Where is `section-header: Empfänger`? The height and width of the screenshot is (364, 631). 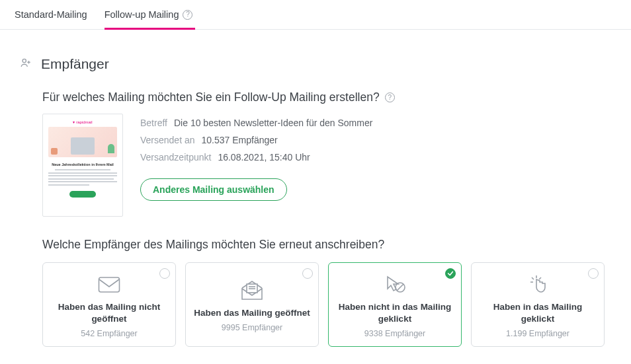 section-header: Empfänger is located at coordinates (316, 64).